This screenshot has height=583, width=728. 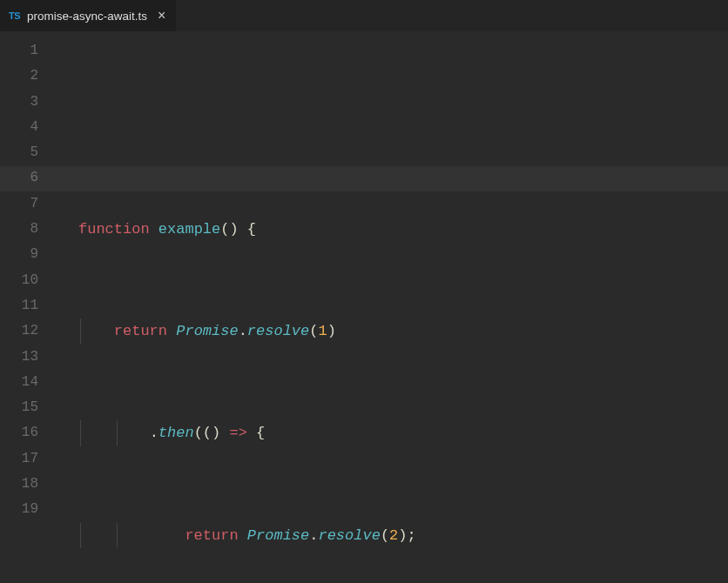 I want to click on typescript-icon: TS, so click(x=14, y=16).